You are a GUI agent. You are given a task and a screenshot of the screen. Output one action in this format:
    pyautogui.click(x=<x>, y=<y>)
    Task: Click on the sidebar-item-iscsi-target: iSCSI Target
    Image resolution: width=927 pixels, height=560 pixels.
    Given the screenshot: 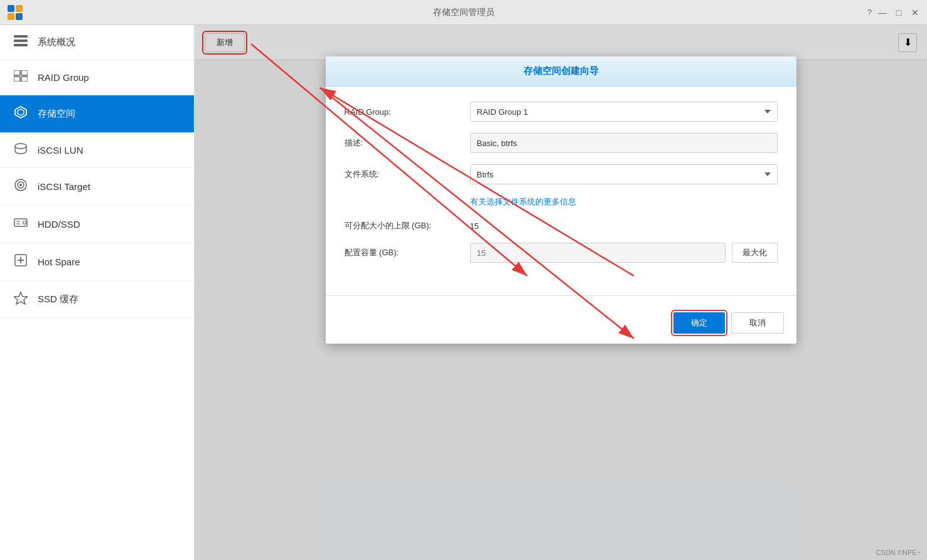 What is the action you would take?
    pyautogui.click(x=97, y=187)
    